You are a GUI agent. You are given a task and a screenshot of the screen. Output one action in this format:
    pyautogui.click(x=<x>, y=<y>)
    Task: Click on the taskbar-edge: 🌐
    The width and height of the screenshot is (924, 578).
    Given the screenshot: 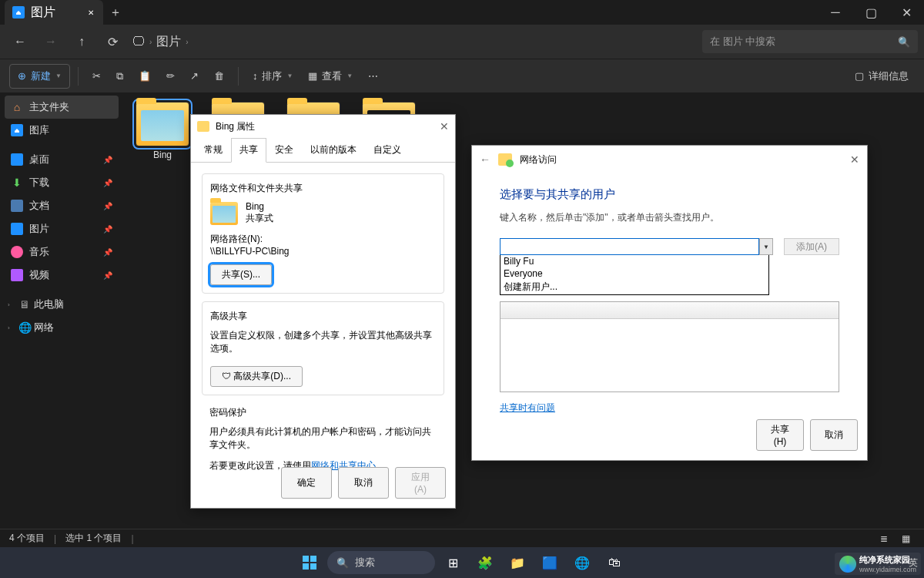 What is the action you would take?
    pyautogui.click(x=582, y=563)
    